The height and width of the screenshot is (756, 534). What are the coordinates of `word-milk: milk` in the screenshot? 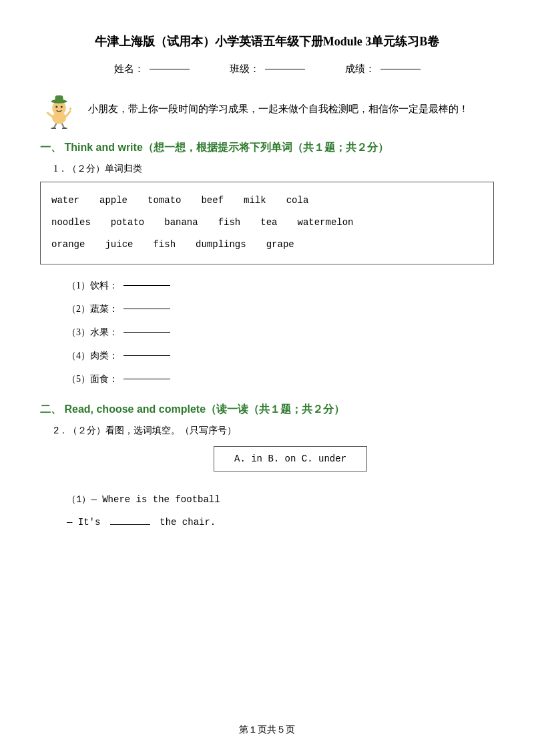 It's located at (255, 200).